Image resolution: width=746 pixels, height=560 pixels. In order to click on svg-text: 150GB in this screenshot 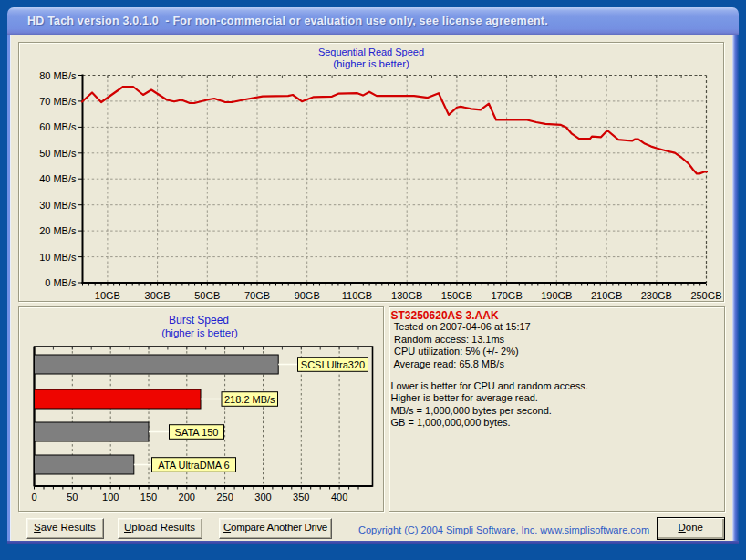, I will do `click(457, 296)`.